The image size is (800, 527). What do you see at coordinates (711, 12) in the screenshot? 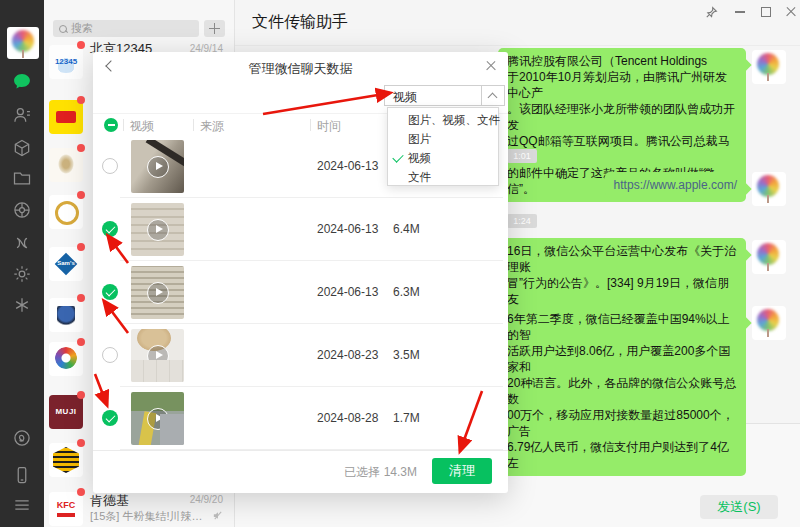
I see `pin-icon` at bounding box center [711, 12].